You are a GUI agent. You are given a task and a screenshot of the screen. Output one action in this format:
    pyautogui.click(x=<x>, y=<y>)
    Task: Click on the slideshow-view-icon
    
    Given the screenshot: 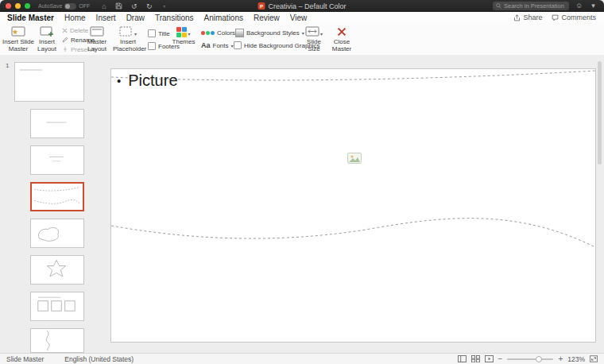 What is the action you would take?
    pyautogui.click(x=490, y=359)
    